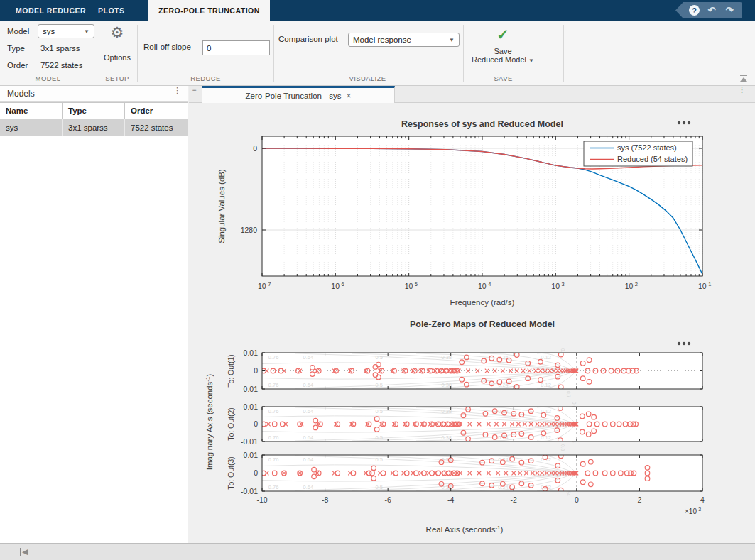  Describe the element at coordinates (18, 31) in the screenshot. I see `model-label: Model` at that location.